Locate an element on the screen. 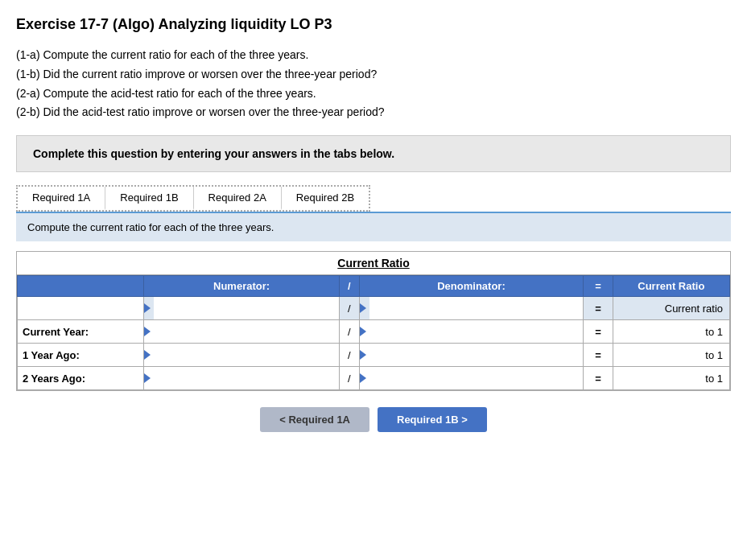  row-current-year-numerator-cell is located at coordinates (241, 331).